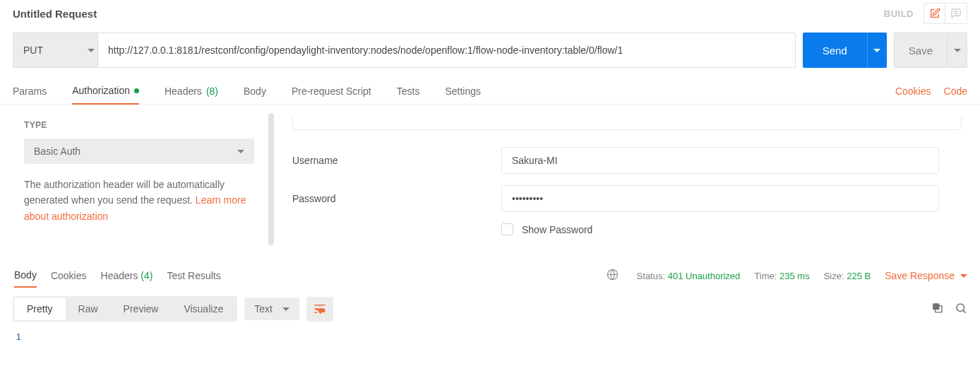  What do you see at coordinates (408, 91) in the screenshot?
I see `tab-tests: Tests` at bounding box center [408, 91].